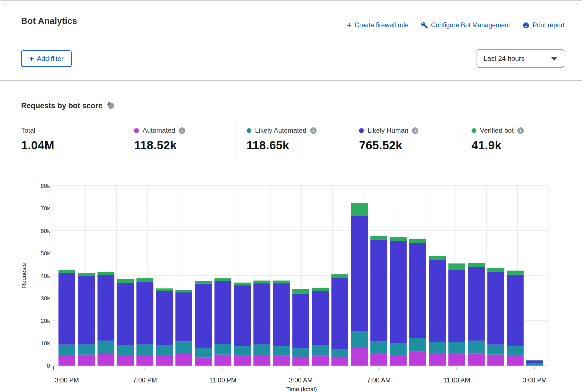  I want to click on stat-verified-bot-value: 41.9k, so click(498, 145).